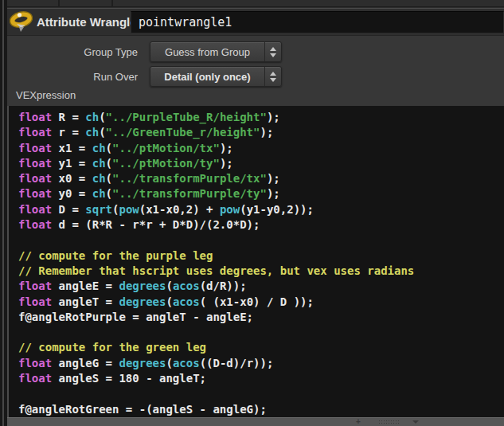  Describe the element at coordinates (389, 422) in the screenshot. I see `grip-dots-icon` at that location.